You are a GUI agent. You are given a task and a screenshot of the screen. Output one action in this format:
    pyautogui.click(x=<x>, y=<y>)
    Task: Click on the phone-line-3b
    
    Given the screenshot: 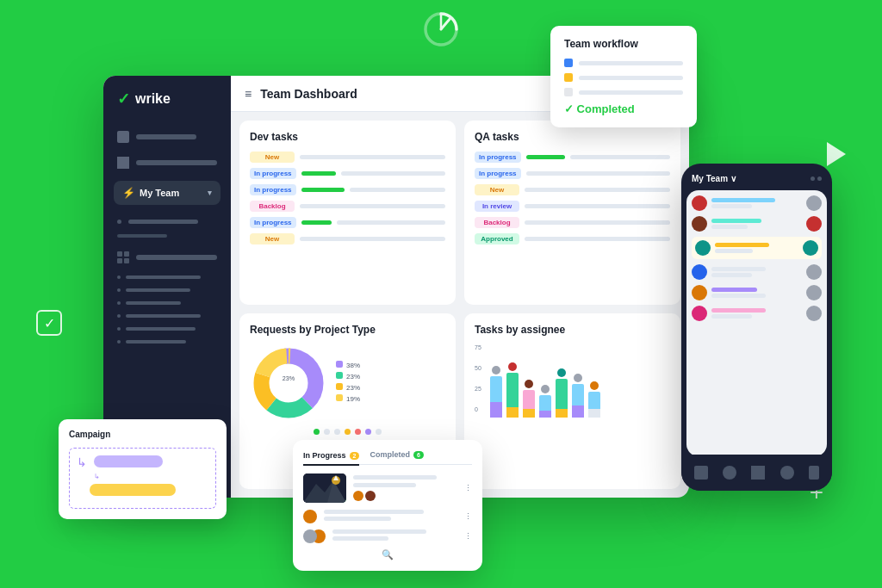 What is the action you would take?
    pyautogui.click(x=734, y=251)
    